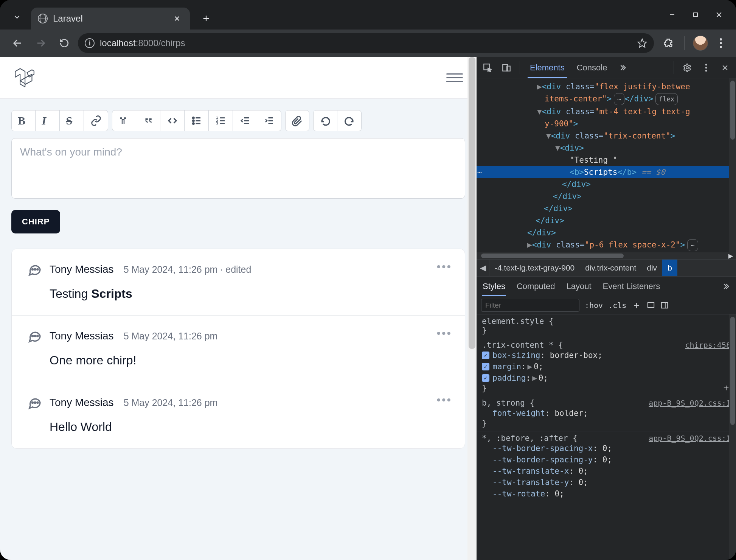 This screenshot has width=736, height=560. I want to click on bullet-list-button, so click(197, 121).